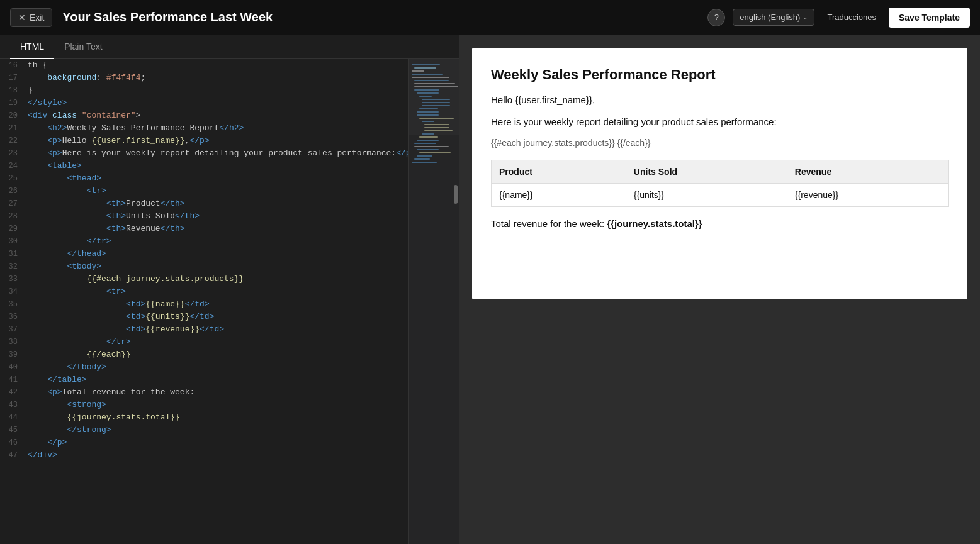  Describe the element at coordinates (720, 122) in the screenshot. I see `preview-intro: Here is your weekly report detailing you…` at that location.